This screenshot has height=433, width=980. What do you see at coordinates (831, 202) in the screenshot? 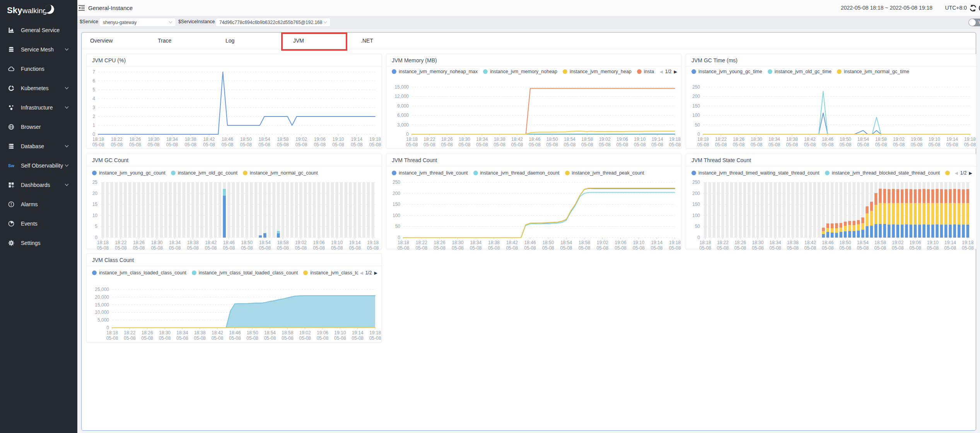
I see `chart-plot-jvm-thread-state-count: 05010015020025018:1805-0818:2205-0818:26…` at bounding box center [831, 202].